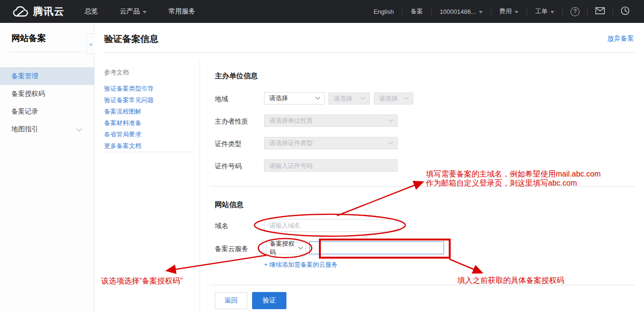  Describe the element at coordinates (129, 89) in the screenshot. I see `doc-link-type-guide: 验证备案类型引导` at that location.